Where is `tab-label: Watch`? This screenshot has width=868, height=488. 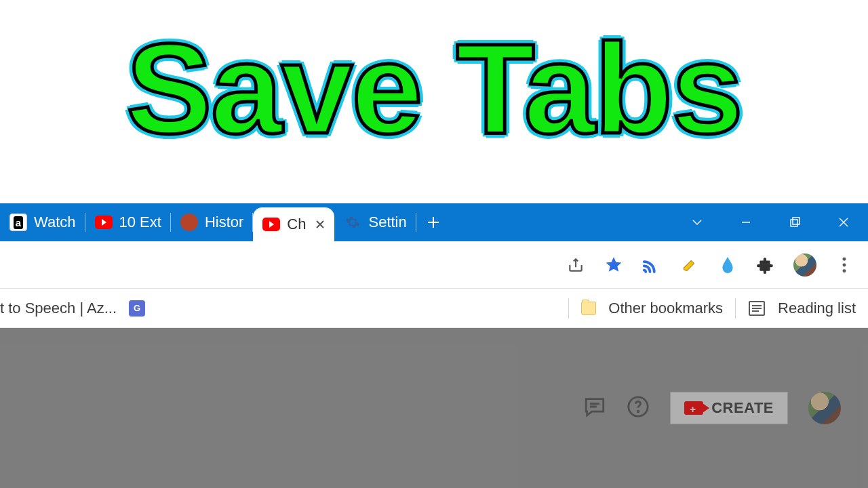 tab-label: Watch is located at coordinates (55, 222).